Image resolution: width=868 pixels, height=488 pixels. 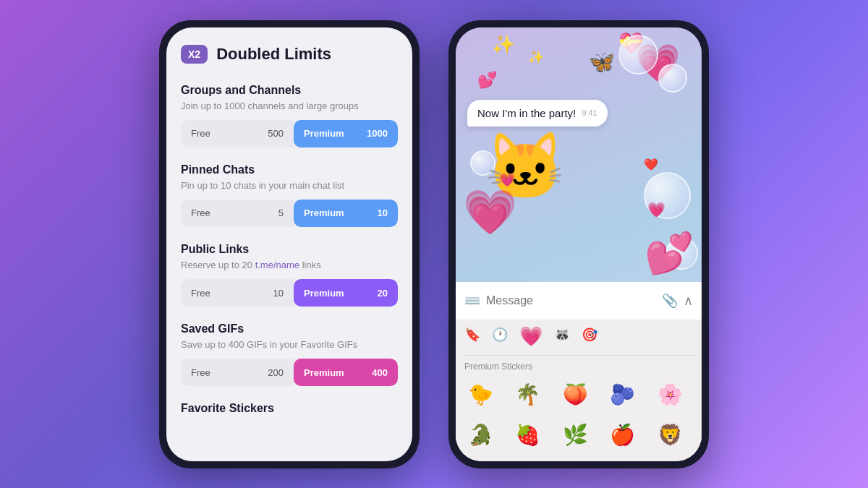 I want to click on limit-bar-pinned: Free 5 Premium 10, so click(x=289, y=213).